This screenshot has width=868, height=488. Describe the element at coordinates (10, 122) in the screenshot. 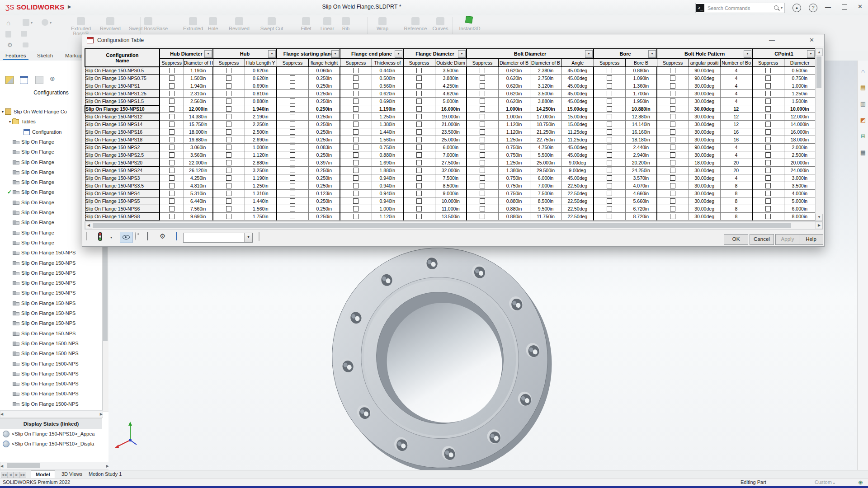

I see `expander-icon: ▾` at that location.